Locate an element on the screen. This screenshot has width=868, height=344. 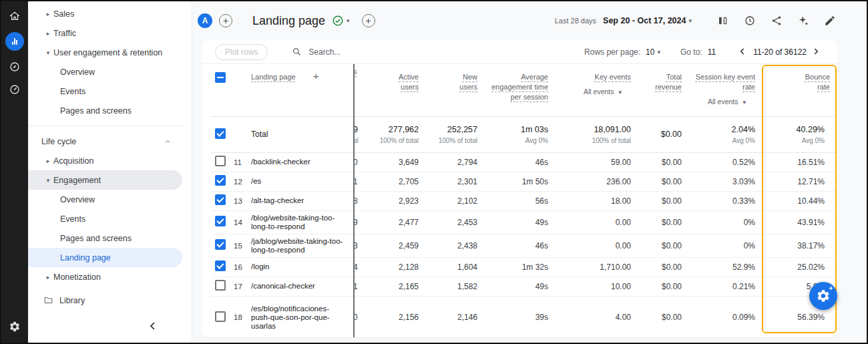
admin-gear-icon is located at coordinates (15, 327).